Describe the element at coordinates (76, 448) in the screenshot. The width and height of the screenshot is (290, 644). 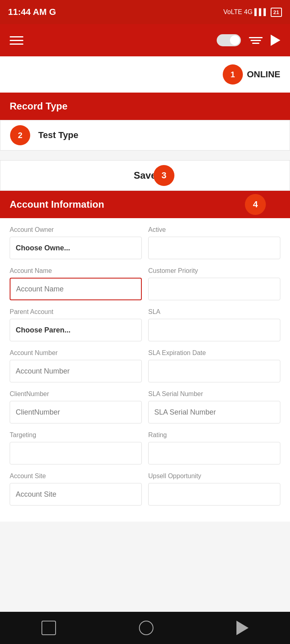
I see `col-targeting: Targeting` at that location.